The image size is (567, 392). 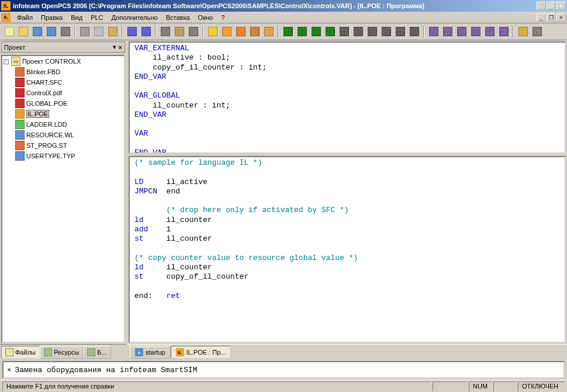 What do you see at coordinates (97, 18) in the screenshot?
I see `menu-plc: PLC` at bounding box center [97, 18].